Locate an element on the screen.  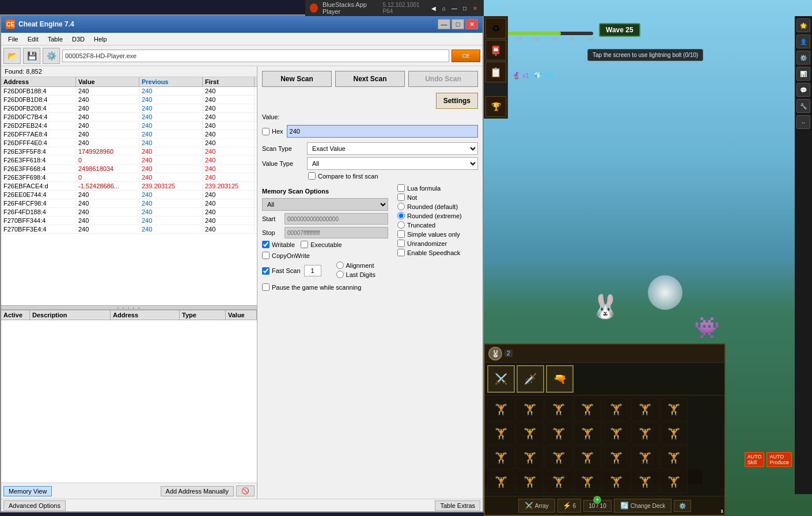
table-row: F26D2FEB24:4 240 240 240 is located at coordinates (129, 126).